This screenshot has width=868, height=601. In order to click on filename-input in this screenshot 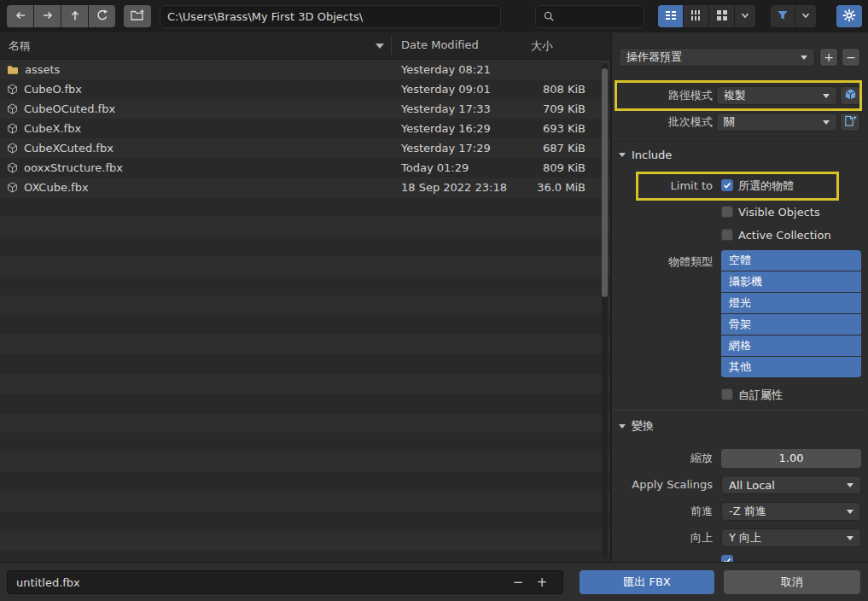, I will do `click(261, 582)`.